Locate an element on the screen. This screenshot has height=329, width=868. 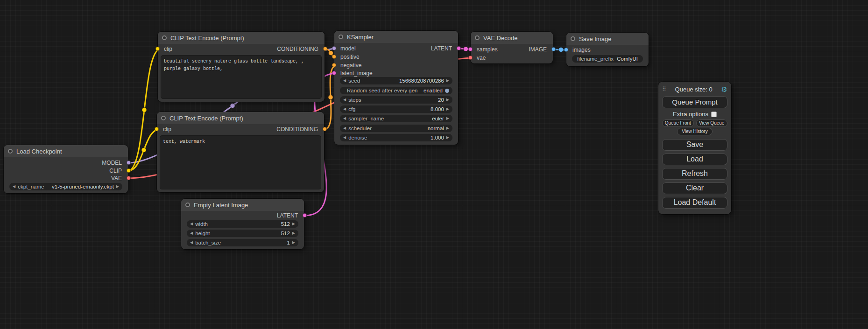
node-title: CLIP Text Encode (Prompt) is located at coordinates (207, 38).